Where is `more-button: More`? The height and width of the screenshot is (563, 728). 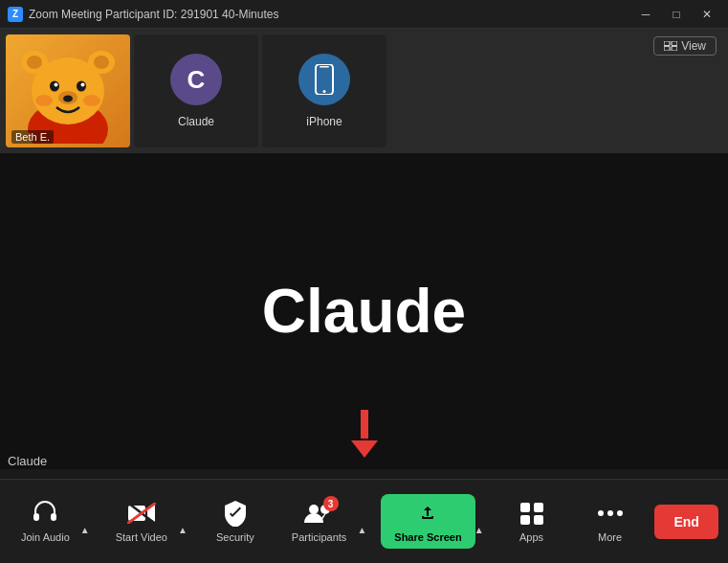
more-button: More is located at coordinates (610, 521).